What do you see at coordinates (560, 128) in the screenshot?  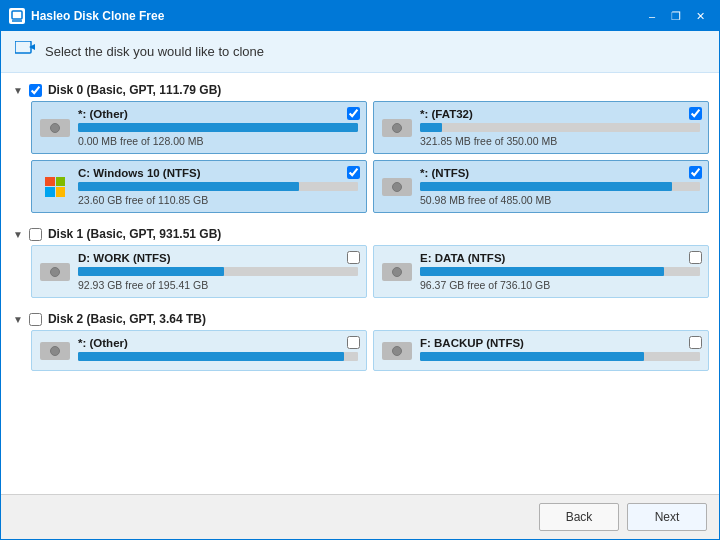 I see `partition-info-0-1: *: (FAT32) 321.85 MB free of 350.00 MB` at bounding box center [560, 128].